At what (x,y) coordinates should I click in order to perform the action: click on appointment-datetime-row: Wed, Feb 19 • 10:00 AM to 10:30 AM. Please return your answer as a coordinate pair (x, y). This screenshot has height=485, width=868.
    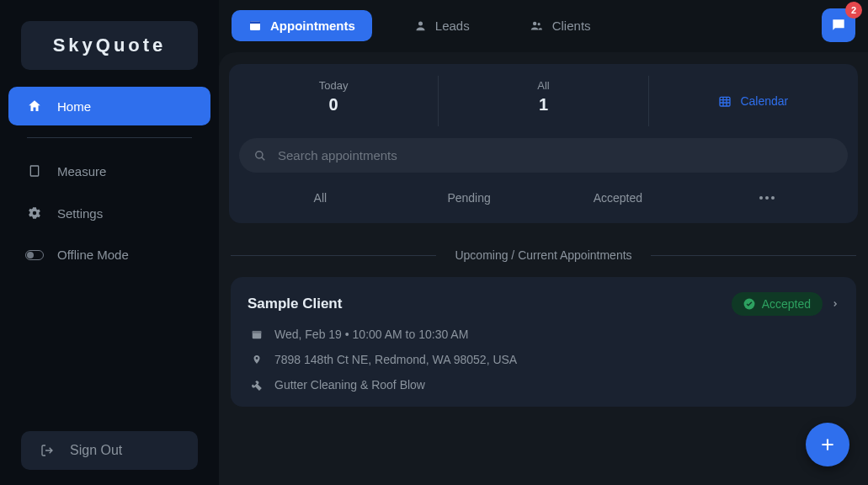
    Looking at the image, I should click on (544, 334).